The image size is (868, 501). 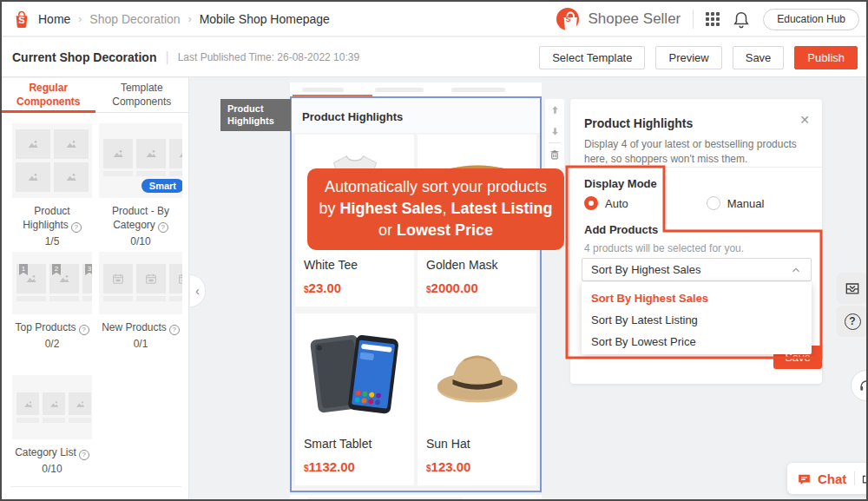 What do you see at coordinates (477, 442) in the screenshot?
I see `product-name: Sun Hat` at bounding box center [477, 442].